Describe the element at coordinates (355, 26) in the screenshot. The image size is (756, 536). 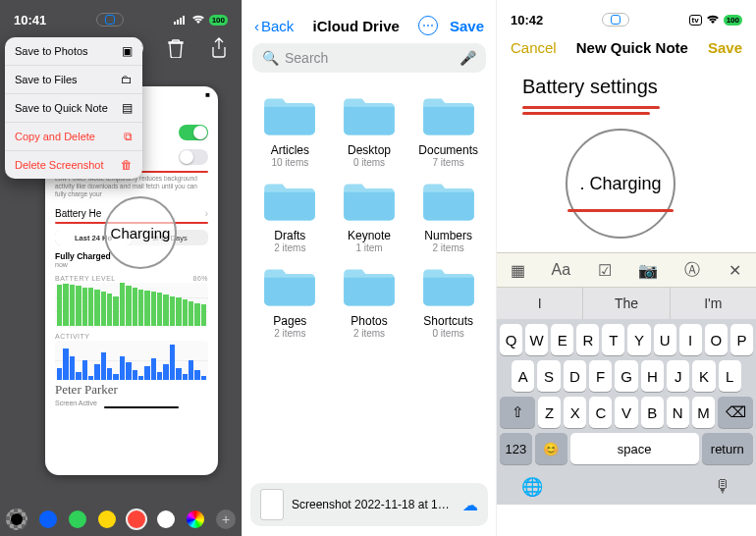
I see `nav-title: iCloud Drive` at that location.